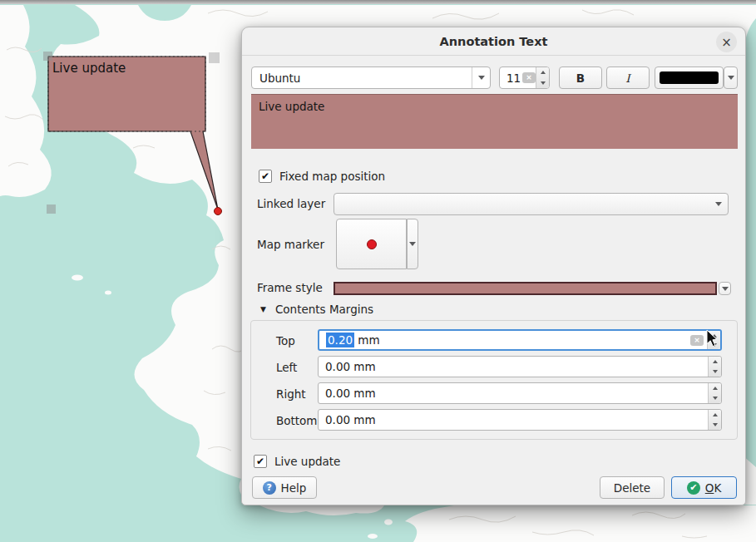  What do you see at coordinates (542, 78) in the screenshot?
I see `font-size-spinner` at bounding box center [542, 78].